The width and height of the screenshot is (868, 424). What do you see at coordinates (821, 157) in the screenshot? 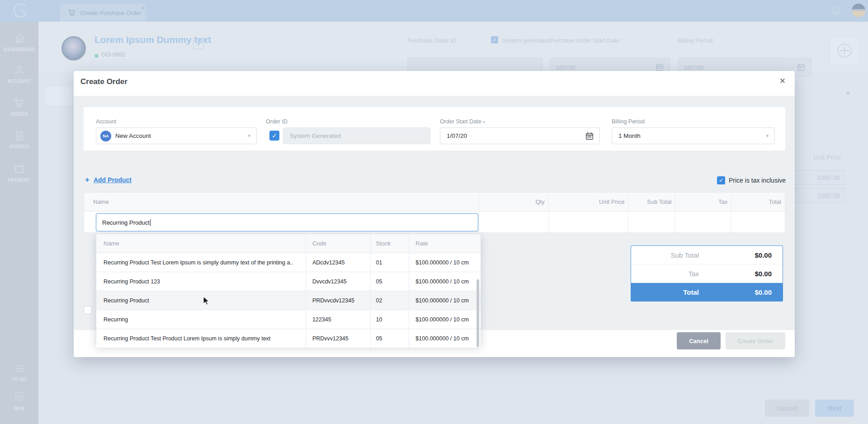
I see `background-unit-price-header: Unit Price` at bounding box center [821, 157].